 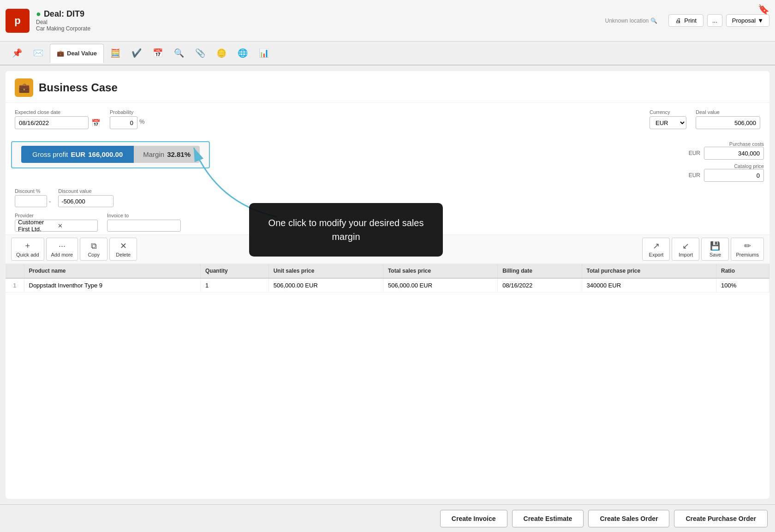 What do you see at coordinates (28, 249) in the screenshot?
I see `quick-add-button: + Quick add` at bounding box center [28, 249].